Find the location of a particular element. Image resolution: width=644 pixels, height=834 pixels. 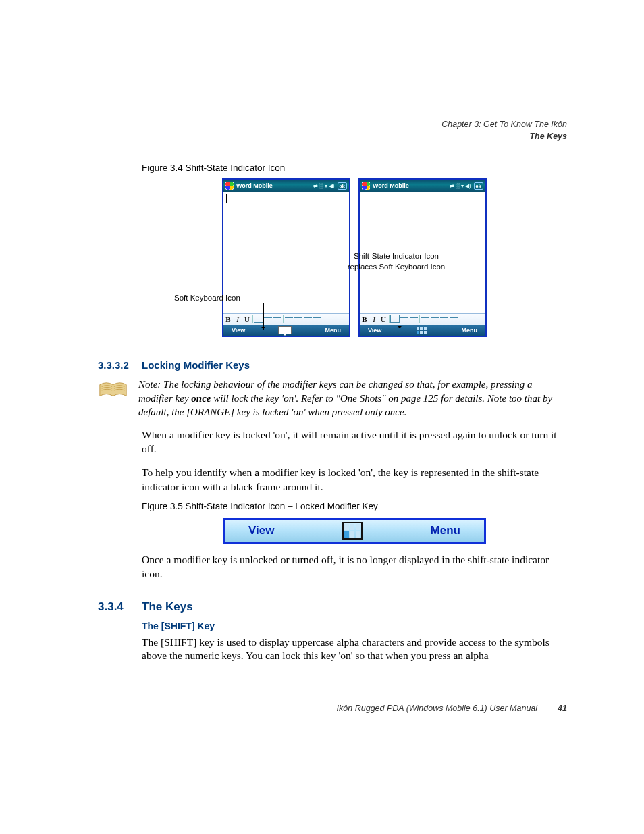

figure-3-4: Word Mobile ⇄ ░ ▾ ◀) ok B I U View is located at coordinates (354, 259).